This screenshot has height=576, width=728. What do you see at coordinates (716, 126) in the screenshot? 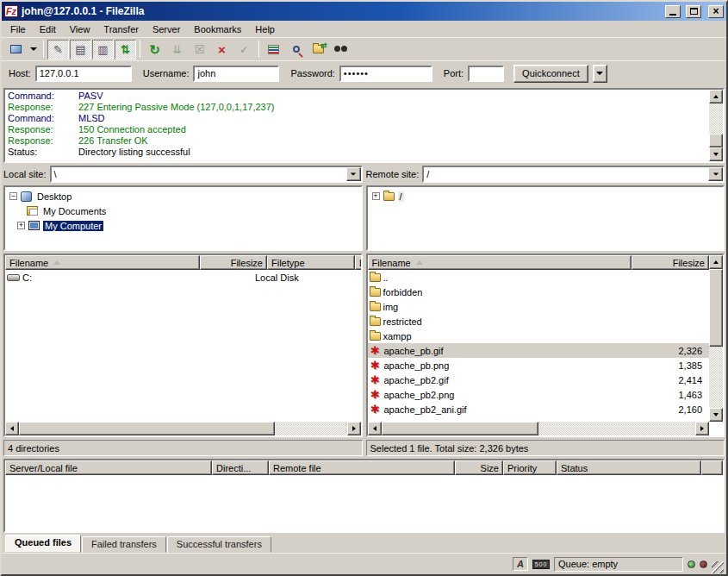
I see `log-vertical-scrollbar` at bounding box center [716, 126].